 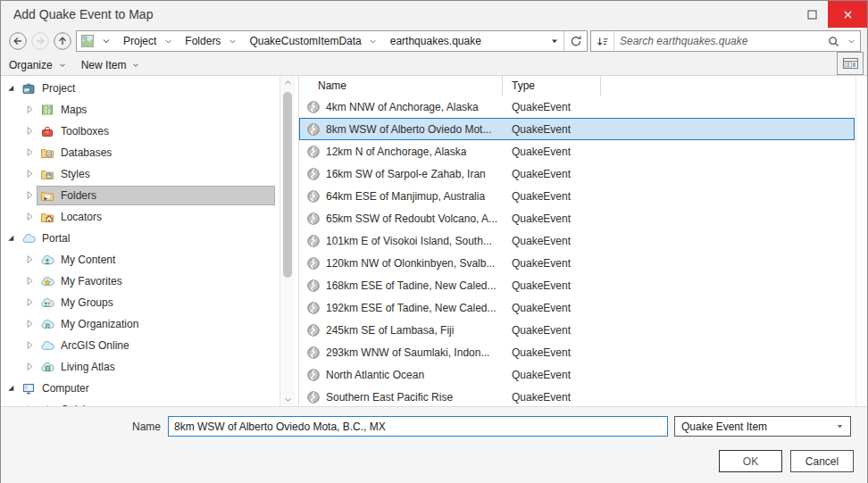 I want to click on tree-item-databases: Databases, so click(x=140, y=153).